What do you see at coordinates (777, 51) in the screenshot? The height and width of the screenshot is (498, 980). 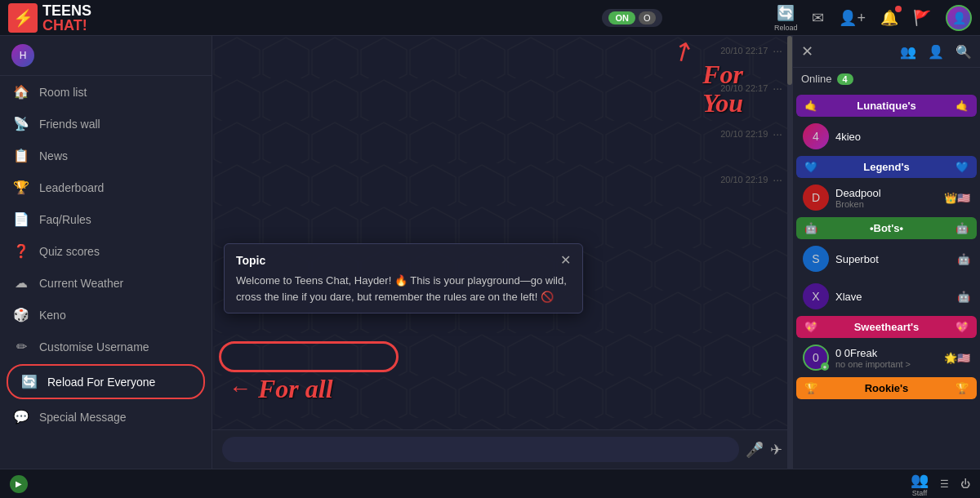 I see `msg-options-1: ···` at bounding box center [777, 51].